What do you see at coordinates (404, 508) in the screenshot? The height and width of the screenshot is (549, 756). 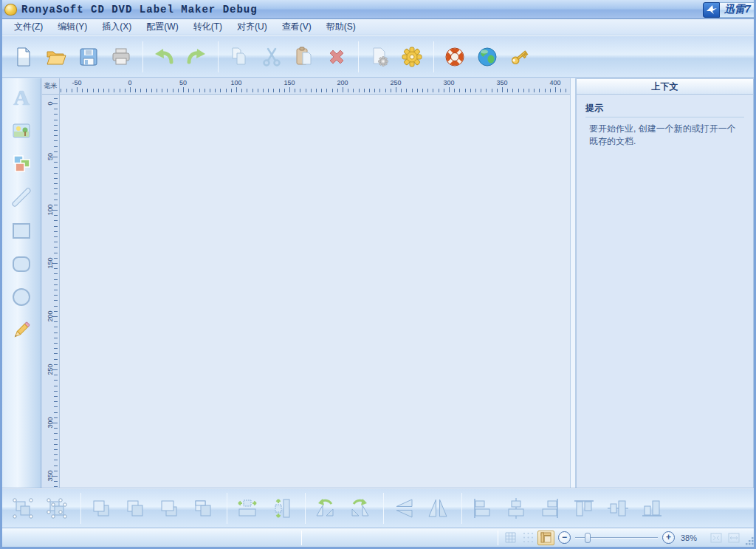 I see `flip-vertical-button` at bounding box center [404, 508].